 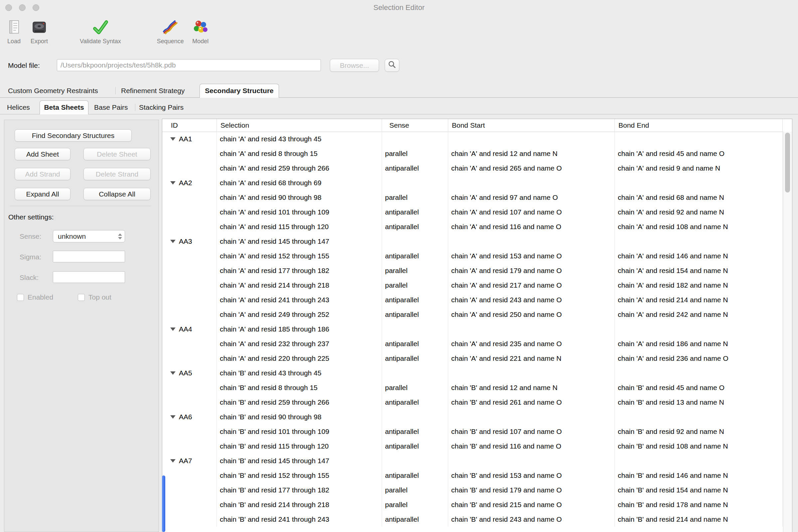 I want to click on table-row: chain 'B' and resid 259 through 266 anti…, so click(x=473, y=402).